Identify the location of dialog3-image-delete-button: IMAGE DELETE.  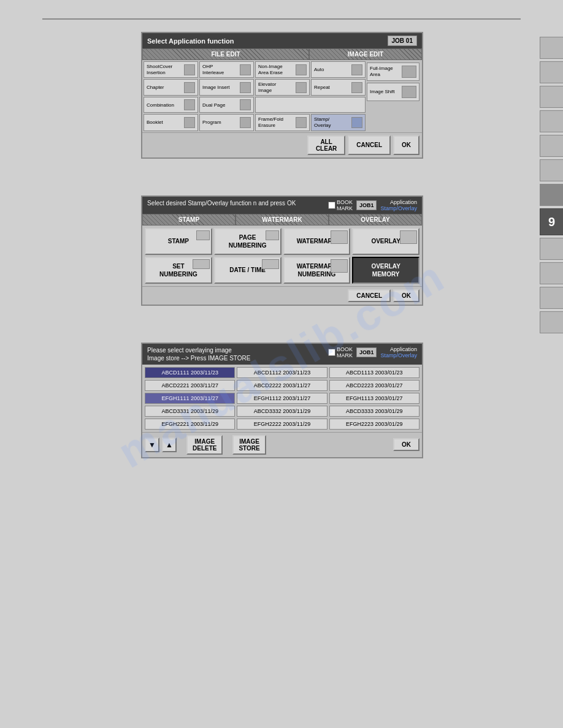
(205, 445).